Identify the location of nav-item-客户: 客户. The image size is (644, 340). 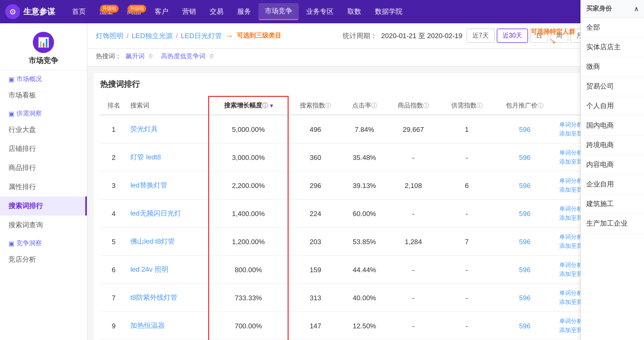
(162, 12).